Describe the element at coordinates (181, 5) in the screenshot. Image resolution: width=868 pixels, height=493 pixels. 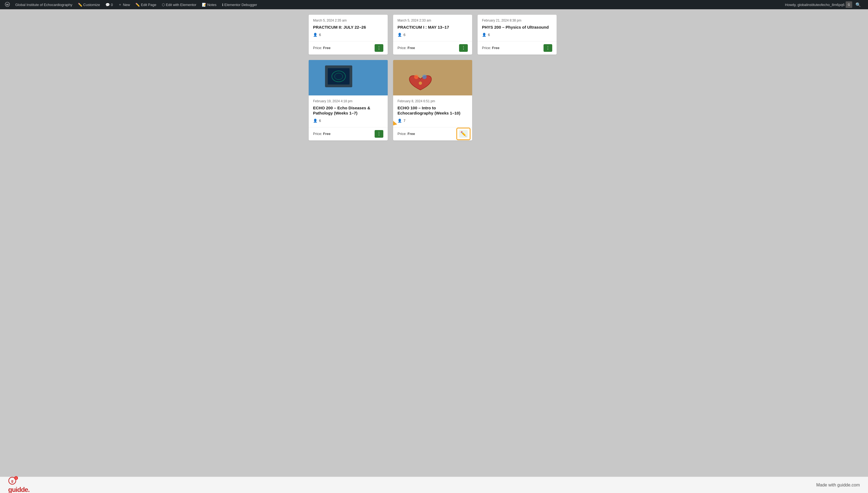
I see `edit-elementor-label: Edit with Elementor` at that location.